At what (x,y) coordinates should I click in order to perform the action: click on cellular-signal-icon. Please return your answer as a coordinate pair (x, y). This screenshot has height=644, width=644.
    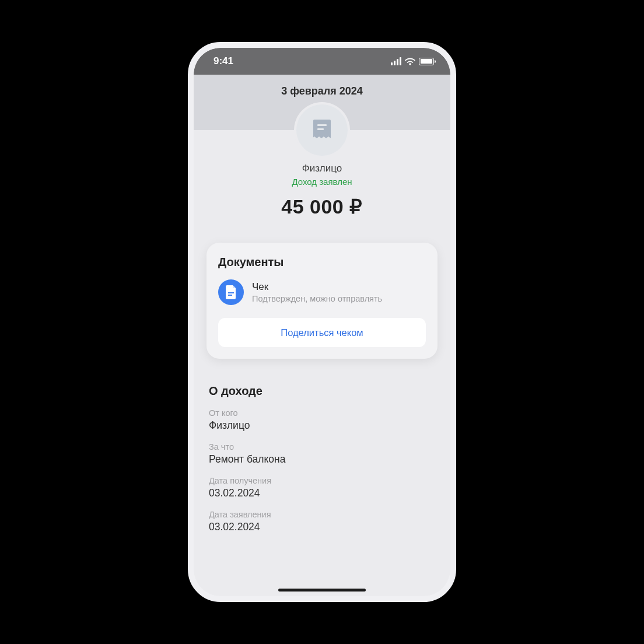
    Looking at the image, I should click on (396, 61).